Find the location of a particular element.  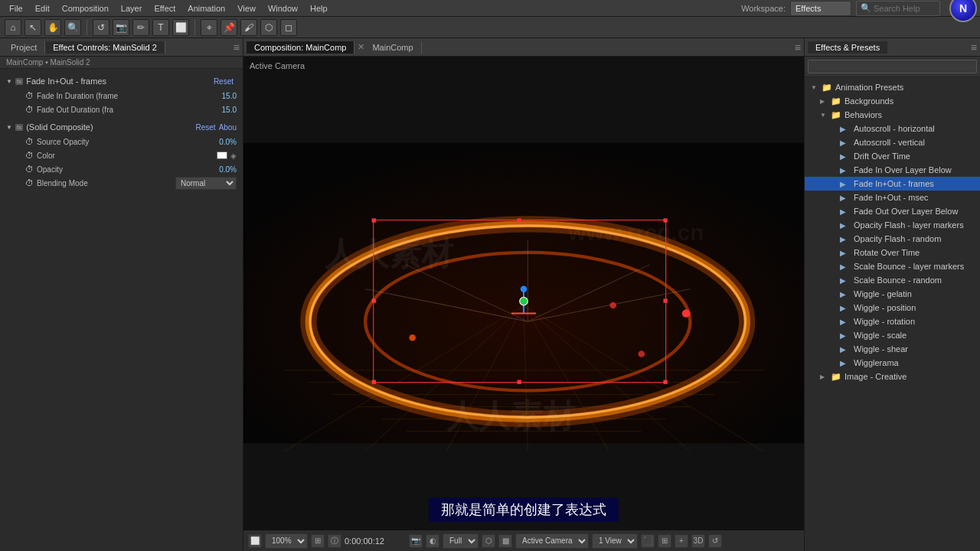

toolbar-text: T is located at coordinates (161, 28).